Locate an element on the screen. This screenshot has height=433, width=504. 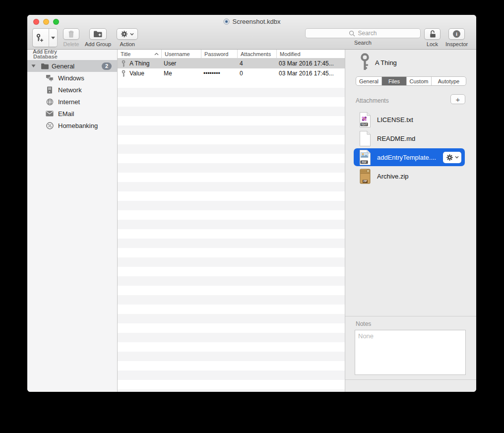
notes-divider is located at coordinates (411, 316).